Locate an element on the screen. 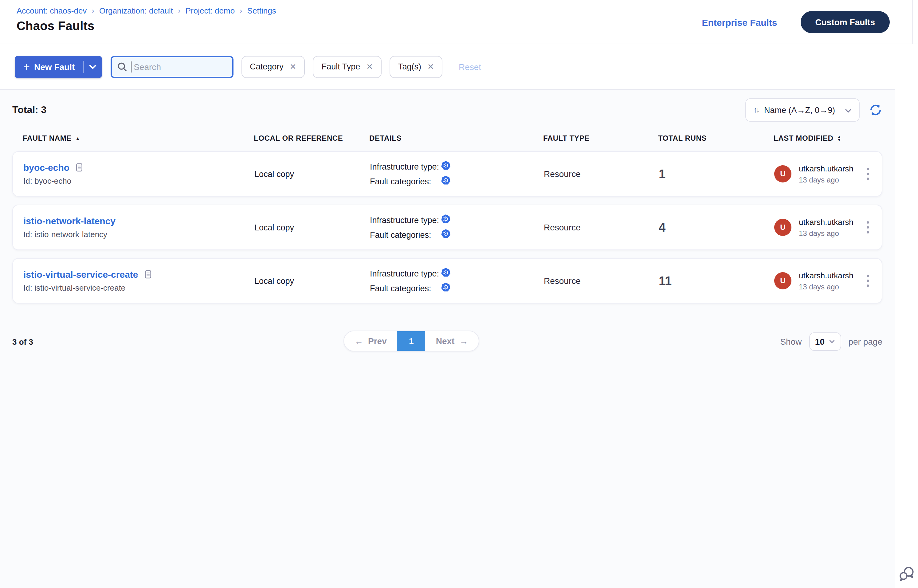 Image resolution: width=918 pixels, height=588 pixels. per-page-label: per page is located at coordinates (865, 342).